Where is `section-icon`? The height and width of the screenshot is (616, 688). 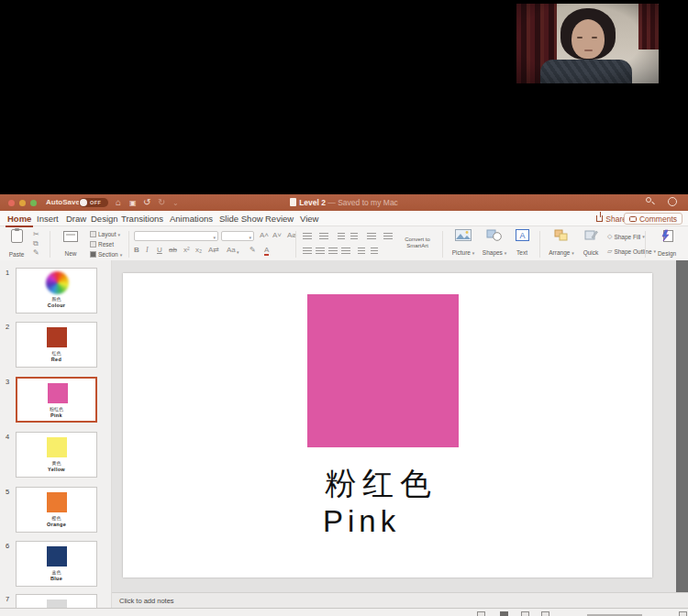 section-icon is located at coordinates (94, 255).